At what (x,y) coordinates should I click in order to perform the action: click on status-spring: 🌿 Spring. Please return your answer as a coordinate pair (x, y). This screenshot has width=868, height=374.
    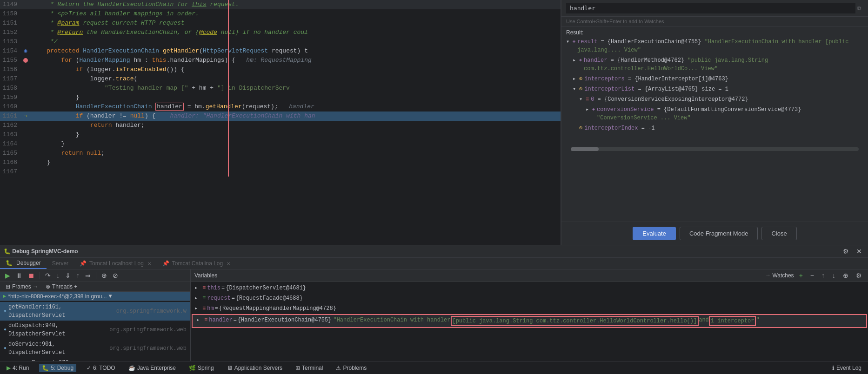
    Looking at the image, I should click on (201, 368).